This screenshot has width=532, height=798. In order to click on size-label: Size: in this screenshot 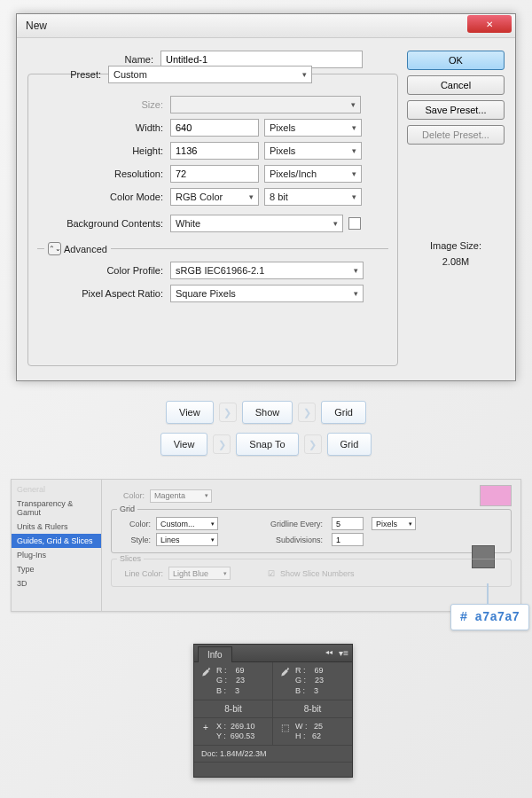, I will do `click(104, 105)`.